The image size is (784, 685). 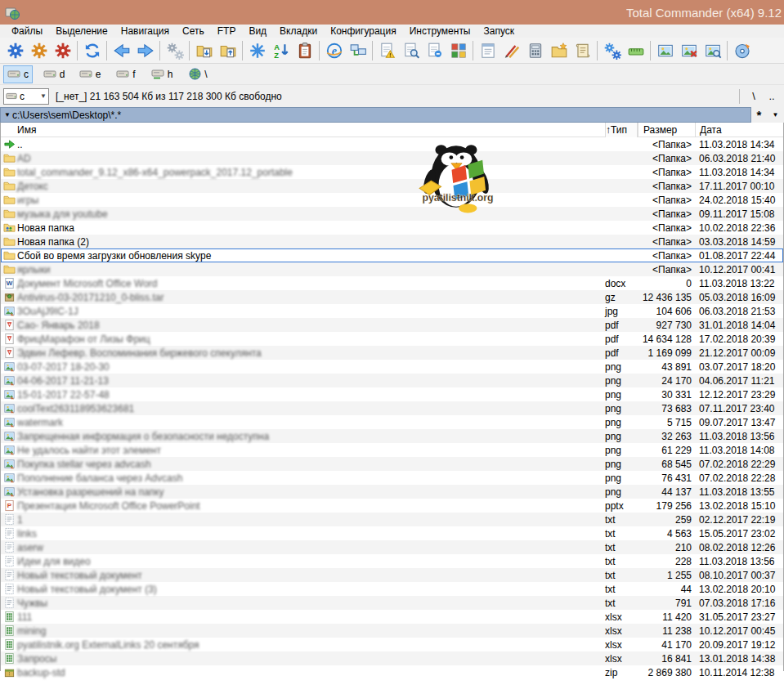 What do you see at coordinates (392, 311) in the screenshot?
I see `file-row: 3OuAjJ9IC-1Jjpg104 60606.03.2018 21:53` at bounding box center [392, 311].